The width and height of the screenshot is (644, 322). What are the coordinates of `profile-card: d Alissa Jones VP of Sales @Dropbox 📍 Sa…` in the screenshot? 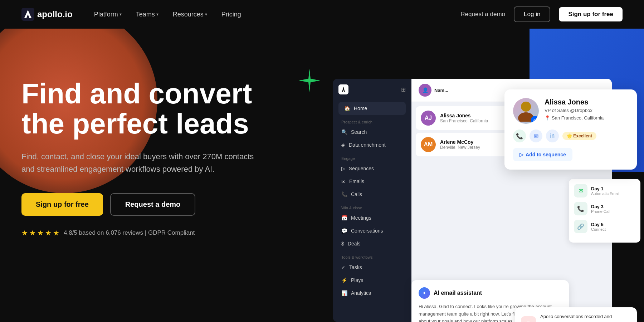 It's located at (571, 130).